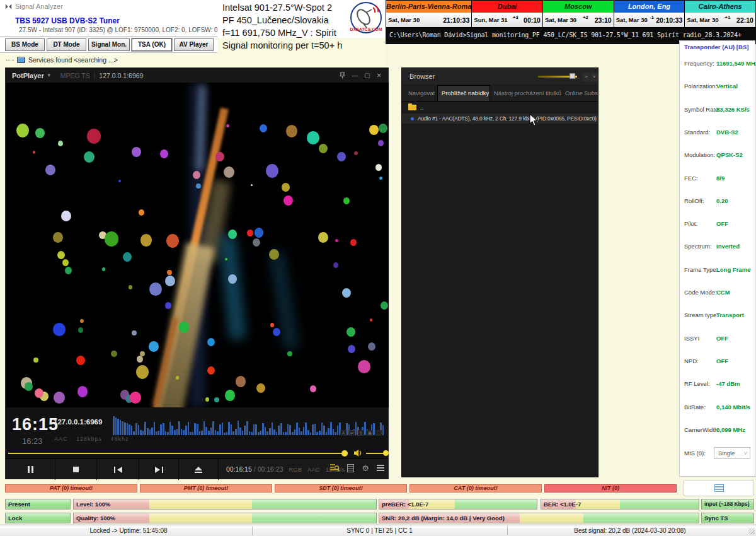  What do you see at coordinates (109, 45) in the screenshot?
I see `mode-button-signal-mon-: Signal Mon.` at bounding box center [109, 45].